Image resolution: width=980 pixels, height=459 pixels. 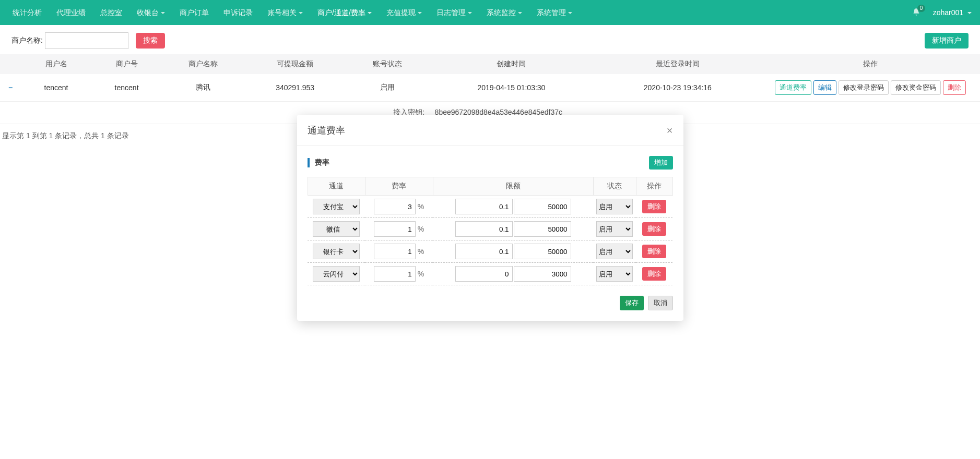 I want to click on cell-username: tencent, so click(x=56, y=88).